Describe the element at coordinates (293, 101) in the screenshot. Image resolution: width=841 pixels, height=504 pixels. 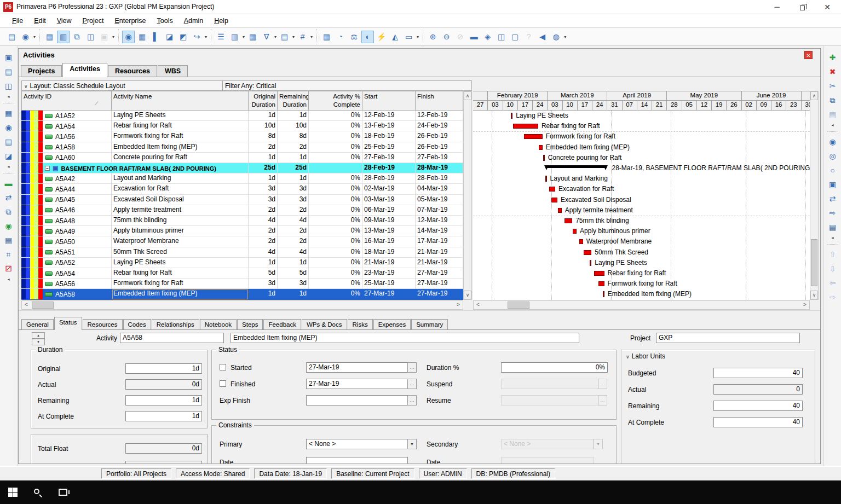
I see `column-header-remaining-duration: RemainingDuration` at that location.